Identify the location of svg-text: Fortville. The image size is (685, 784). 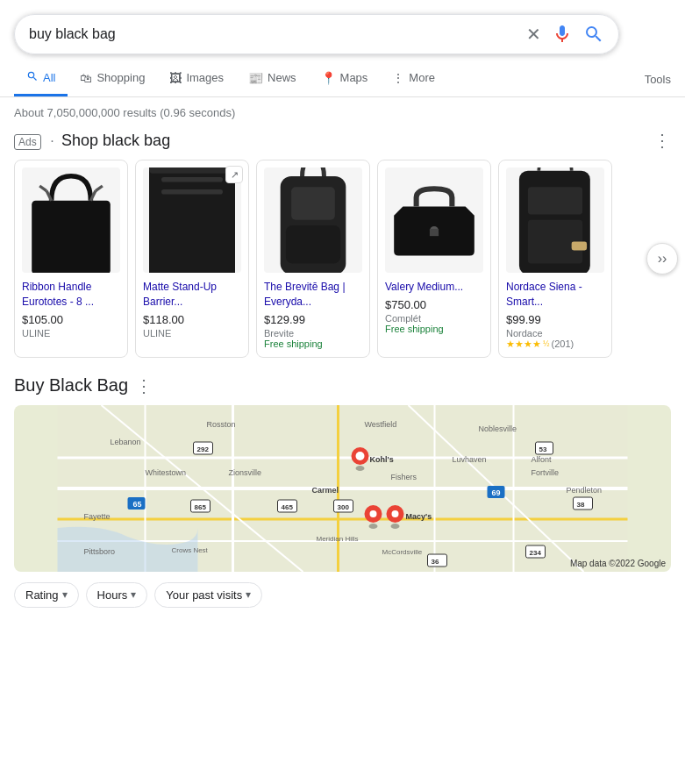
(546, 473).